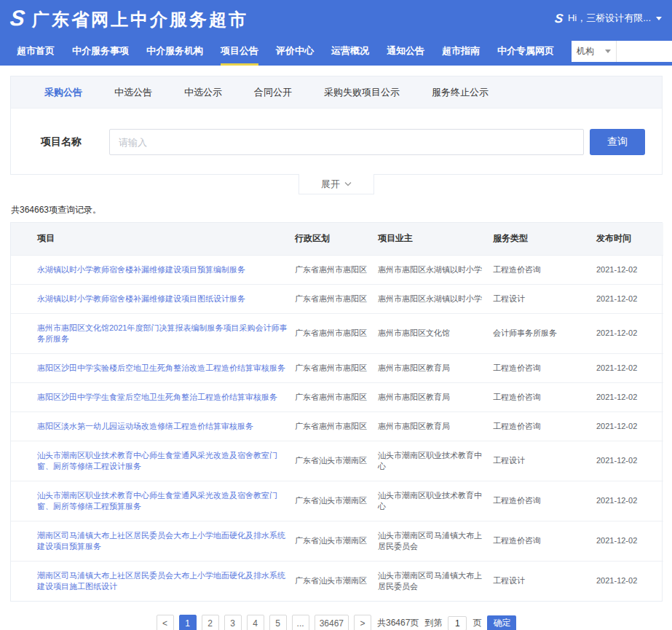 This screenshot has width=672, height=630. Describe the element at coordinates (153, 368) in the screenshot. I see `project-cell: 惠阳区沙田中学实验楼后空地卫生死角整治改造工程造价结算审核服务` at that location.